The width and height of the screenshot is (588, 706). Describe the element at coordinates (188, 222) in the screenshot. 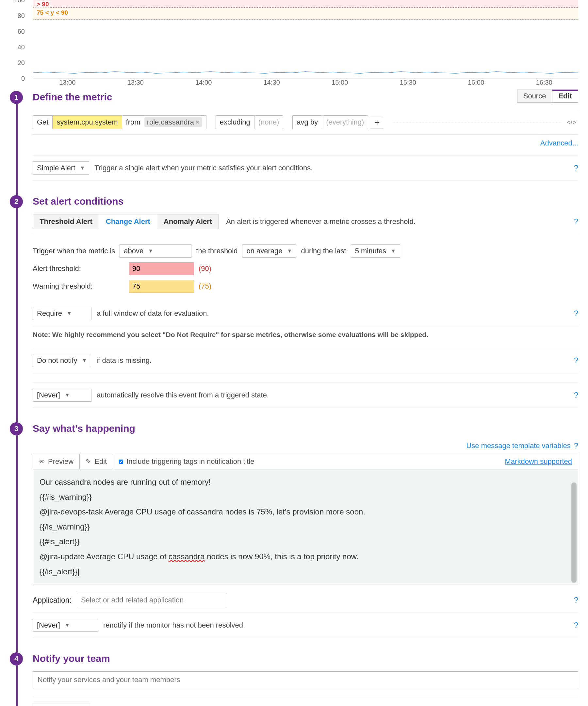

I see `tab-anomaly-alert: Anomaly Alert` at that location.